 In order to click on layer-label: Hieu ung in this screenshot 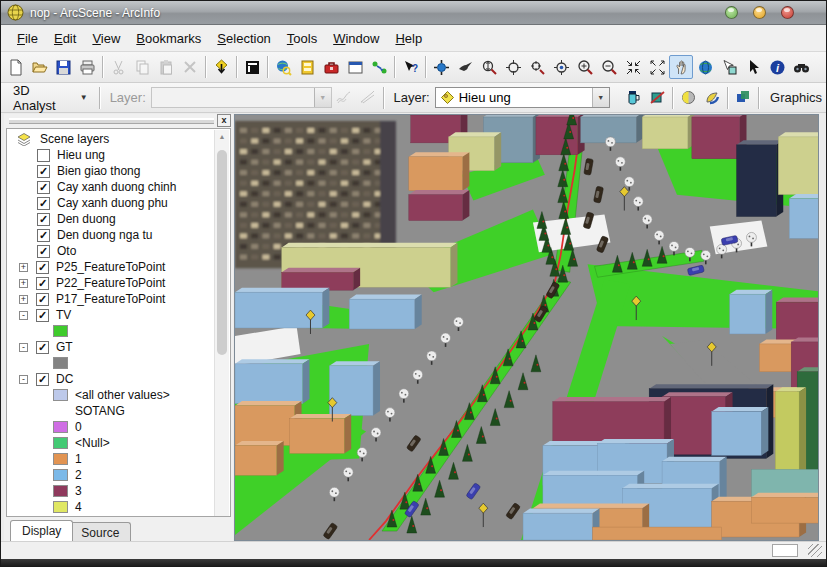, I will do `click(81, 155)`.